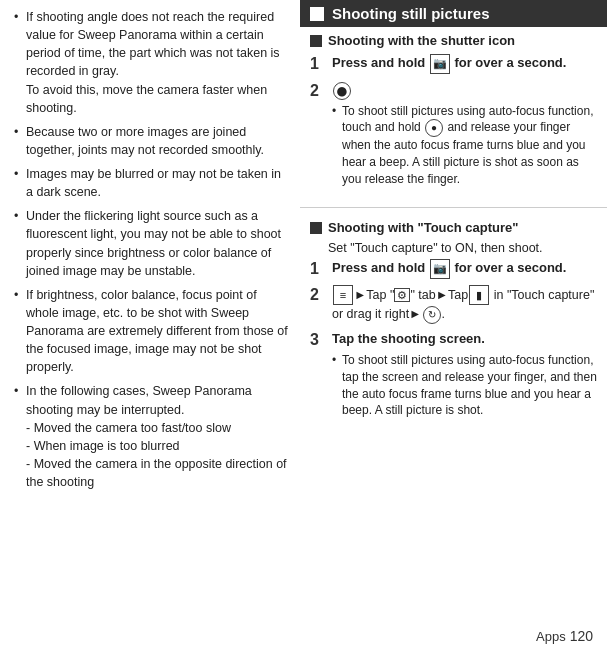 Image resolution: width=607 pixels, height=648 pixels. Describe the element at coordinates (454, 114) in the screenshot. I see `subsection-1: Shooting with the shutter icon 1 Press a…` at that location.